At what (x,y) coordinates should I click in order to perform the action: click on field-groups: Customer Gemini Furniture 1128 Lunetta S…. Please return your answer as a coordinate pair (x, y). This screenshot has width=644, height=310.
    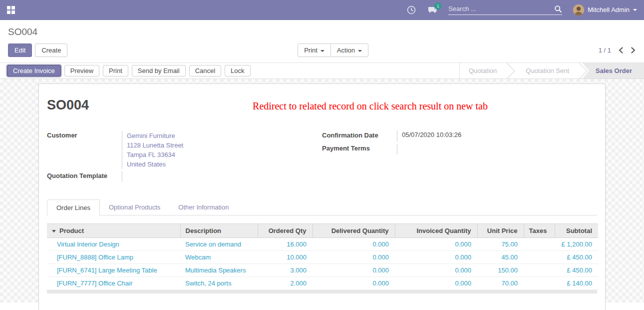
    Looking at the image, I should click on (322, 158).